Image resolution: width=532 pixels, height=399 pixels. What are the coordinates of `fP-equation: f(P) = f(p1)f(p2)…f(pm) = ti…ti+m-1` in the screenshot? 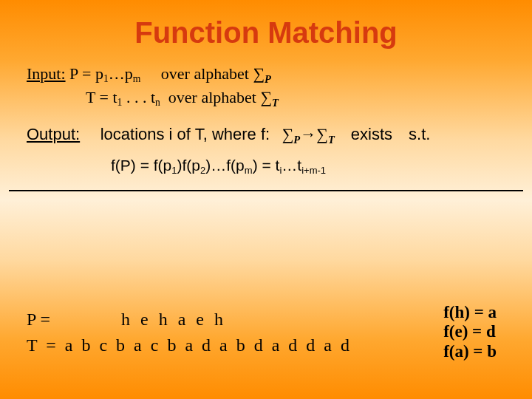 It's located at (308, 166).